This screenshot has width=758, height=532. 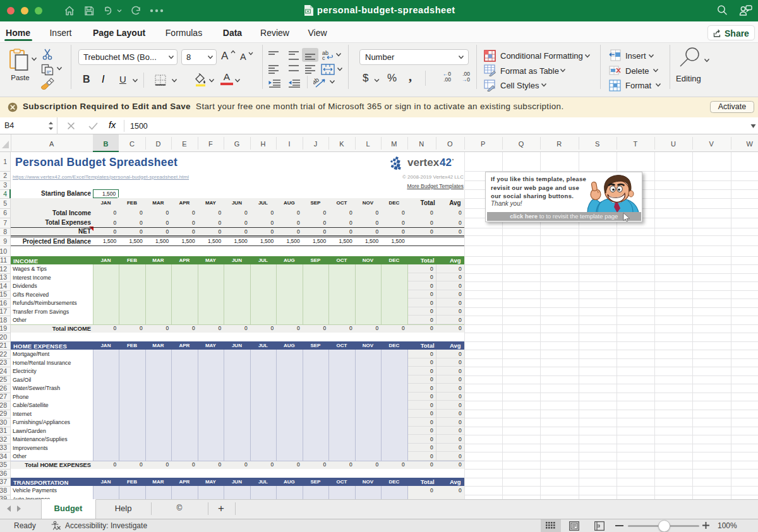 What do you see at coordinates (423, 163) in the screenshot?
I see `svg-text: vertex` at bounding box center [423, 163].